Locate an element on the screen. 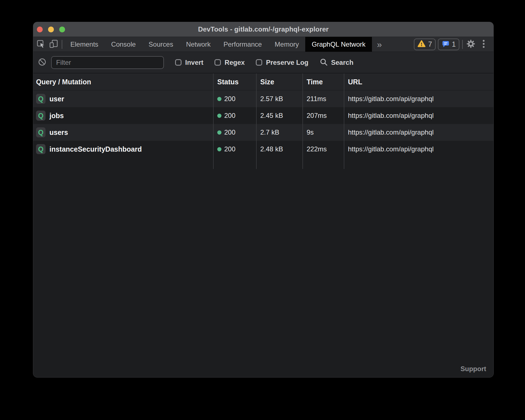  clear-requests-button is located at coordinates (42, 63).